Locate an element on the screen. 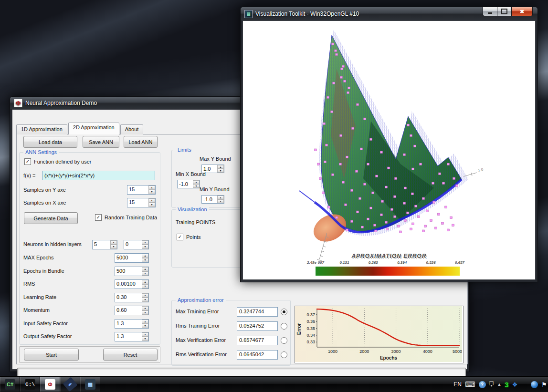  quicklaunch-feather-app: ✒ is located at coordinates (70, 384).